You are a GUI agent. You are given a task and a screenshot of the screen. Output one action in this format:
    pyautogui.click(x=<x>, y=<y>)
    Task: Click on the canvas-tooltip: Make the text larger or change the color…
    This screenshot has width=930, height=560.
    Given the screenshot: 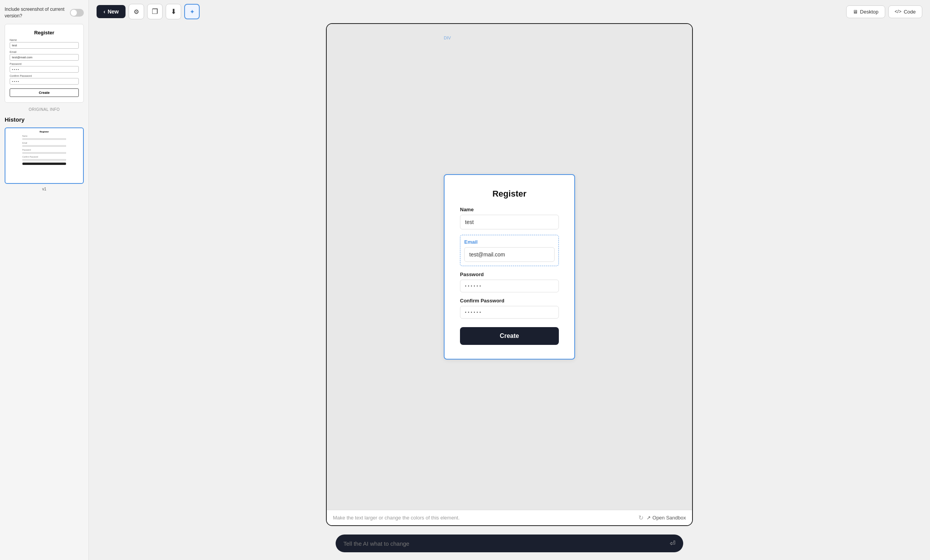 What is the action you would take?
    pyautogui.click(x=509, y=518)
    